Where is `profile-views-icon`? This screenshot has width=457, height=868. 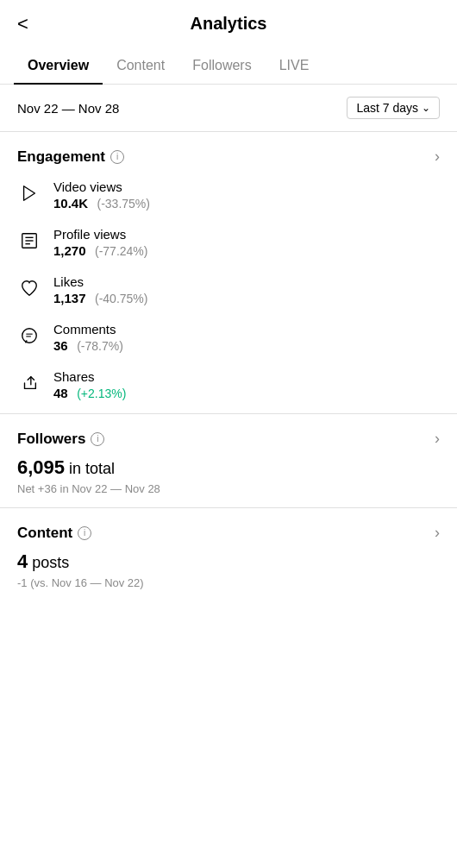 profile-views-icon is located at coordinates (29, 241).